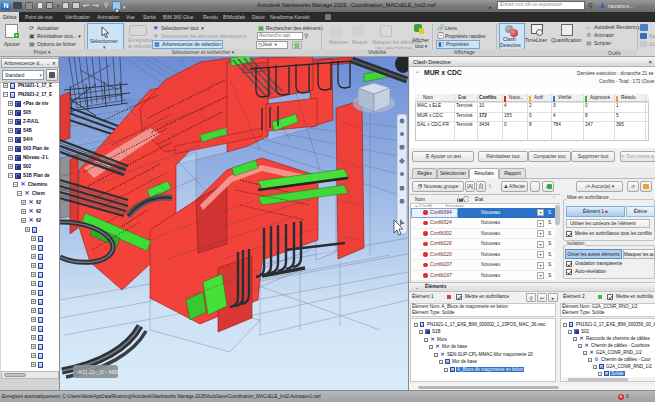 This screenshot has width=655, height=402. I want to click on svg-text: A1(-2)-_0 - N00, so click(99, 372).